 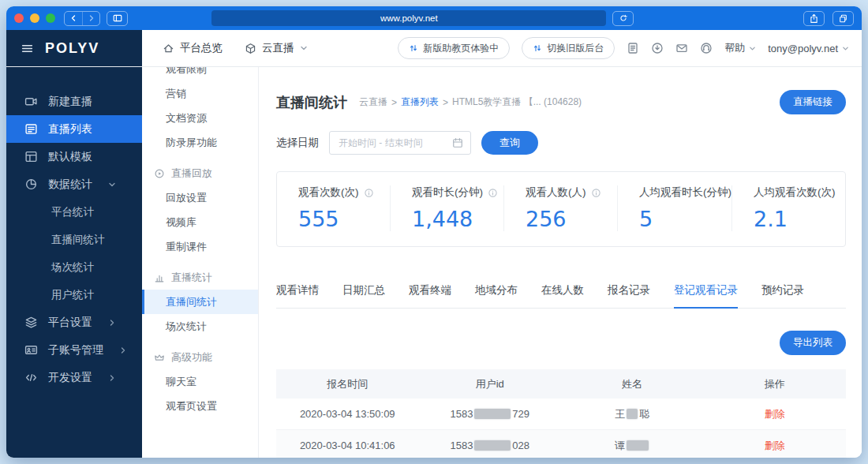 What do you see at coordinates (629, 295) in the screenshot?
I see `tab-signup-records: 报名记录` at bounding box center [629, 295].